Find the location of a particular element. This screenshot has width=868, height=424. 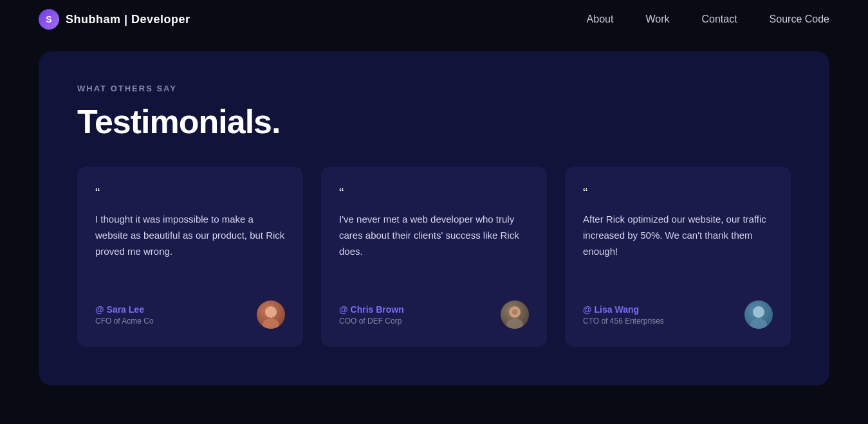

author-handle-2: Chris Brown is located at coordinates (372, 309).